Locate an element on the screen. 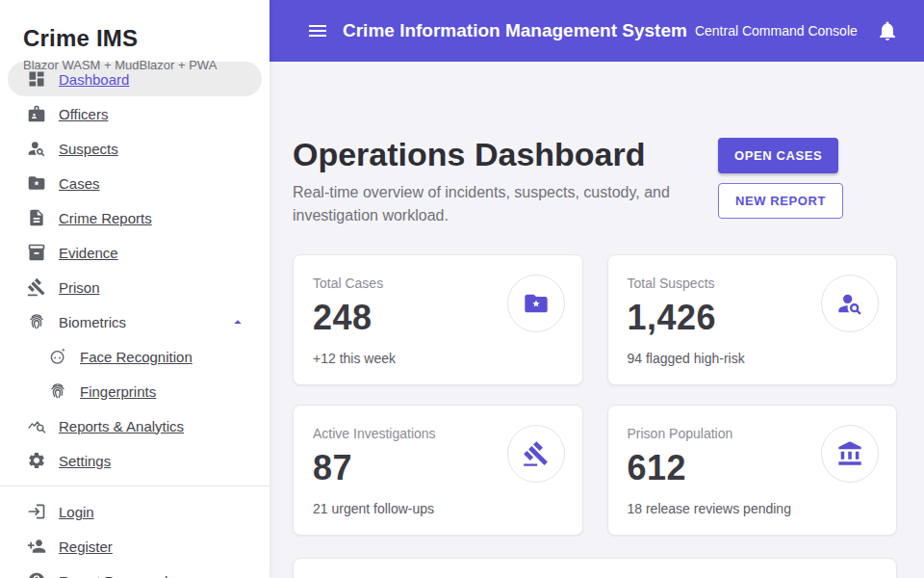  stat-caption: 18 release reviews pending is located at coordinates (753, 509).